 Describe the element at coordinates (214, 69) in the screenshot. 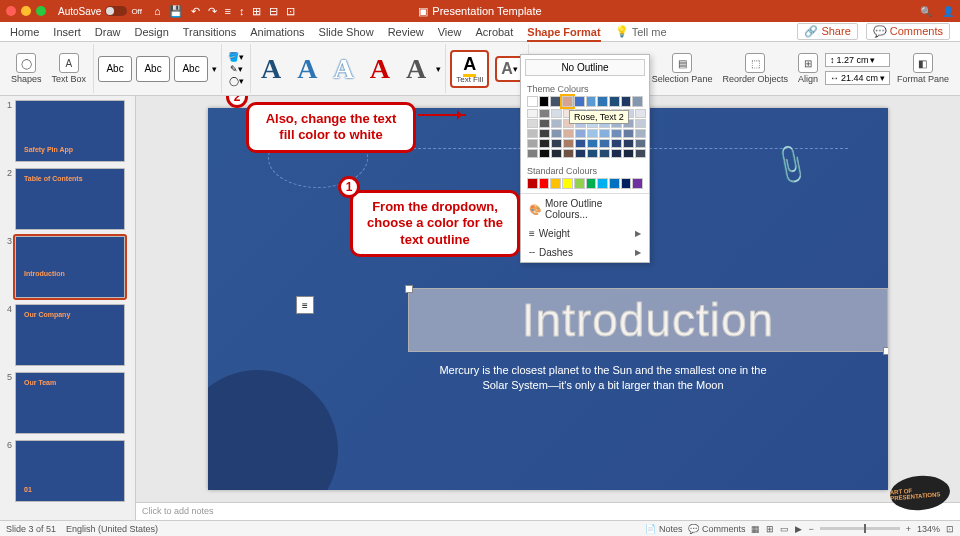

I see `expand-styles-icon: ▾` at that location.